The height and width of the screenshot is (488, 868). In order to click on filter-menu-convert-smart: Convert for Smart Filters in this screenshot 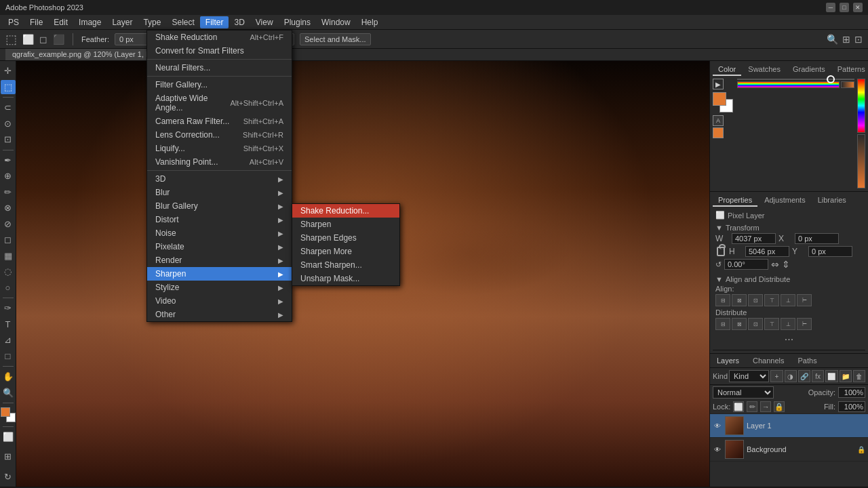, I will do `click(220, 51)`.